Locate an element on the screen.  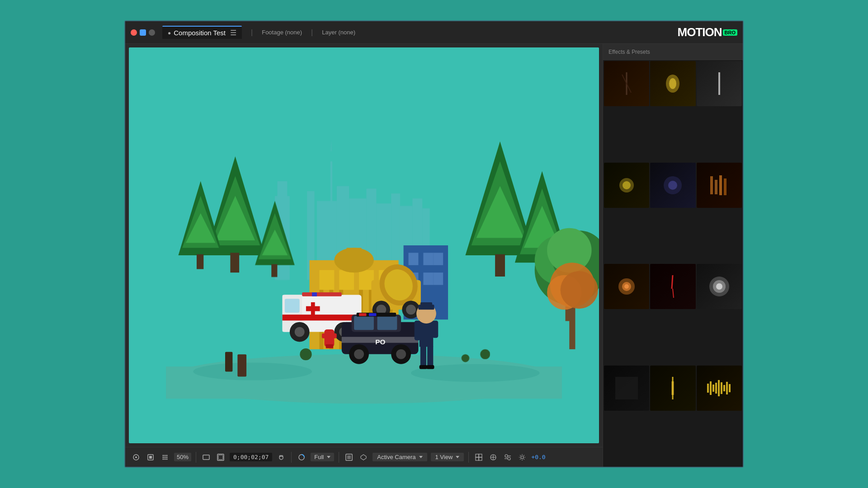
view-label: 1 View is located at coordinates (444, 457).